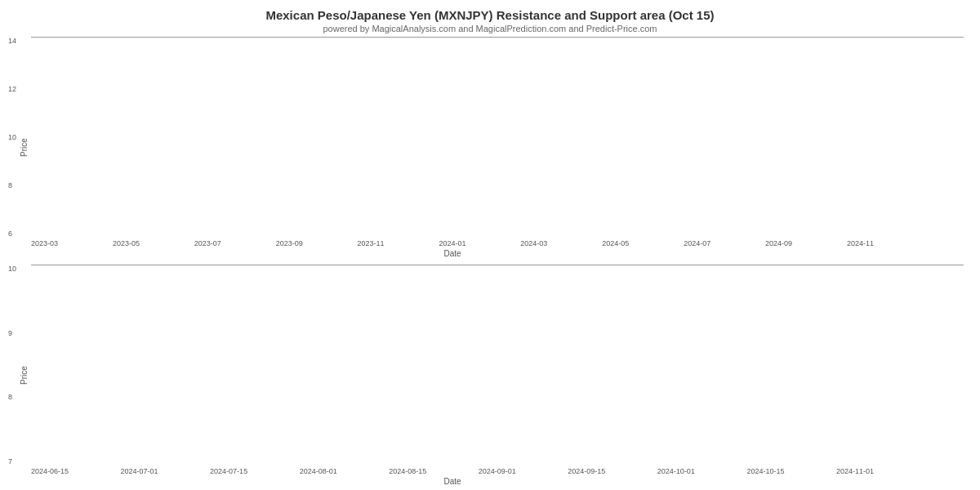 The image size is (980, 490). What do you see at coordinates (490, 29) in the screenshot?
I see `chart-subtitle: powered by MagicalAnalysis.com and Magic…` at bounding box center [490, 29].